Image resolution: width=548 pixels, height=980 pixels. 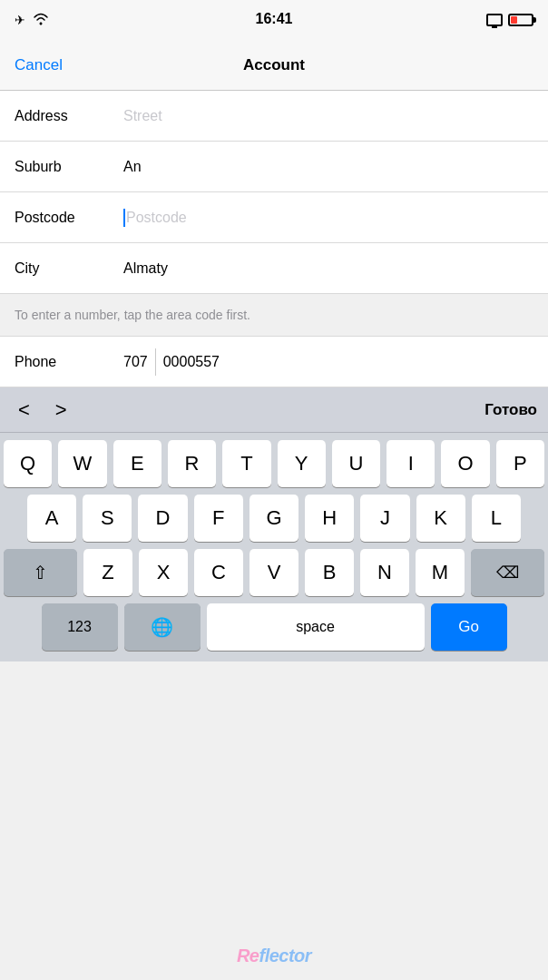 I want to click on key-n: N, so click(x=385, y=573).